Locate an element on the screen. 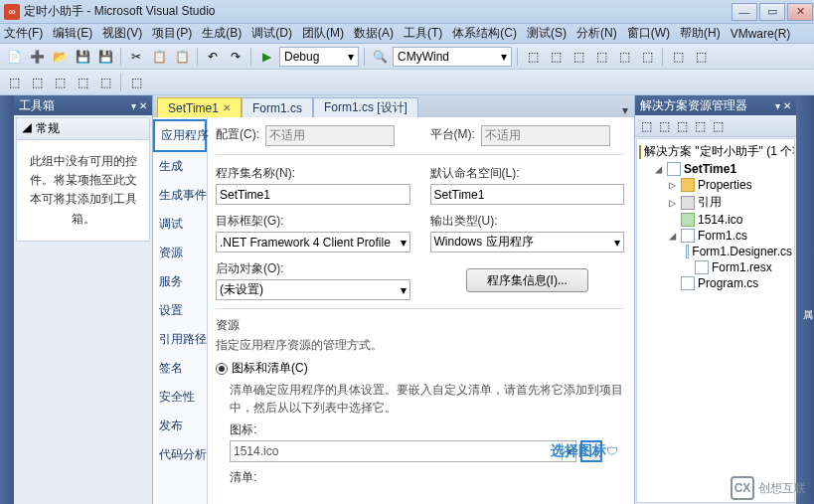 This screenshot has height=504, width=814. nav-publish: 发布 is located at coordinates (180, 425).